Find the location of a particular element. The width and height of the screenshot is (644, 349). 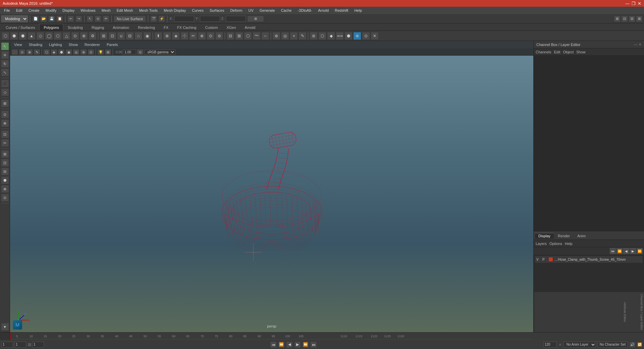

channel-box-minimize: — is located at coordinates (636, 44).